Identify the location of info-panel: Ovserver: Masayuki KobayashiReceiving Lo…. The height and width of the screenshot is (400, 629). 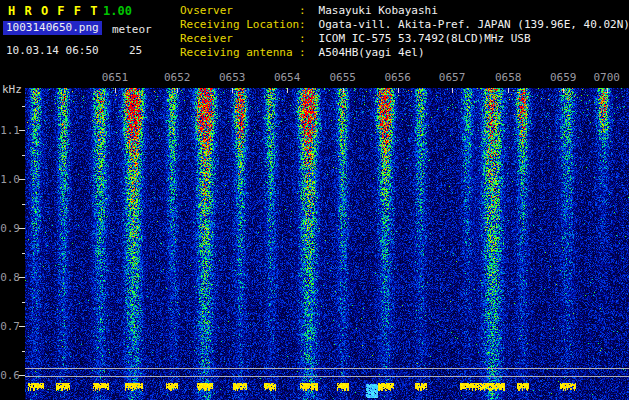
(404, 32).